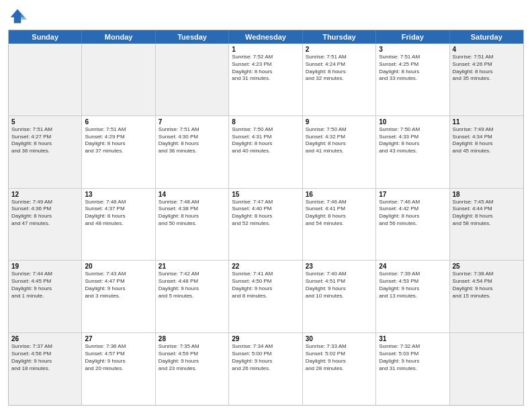  What do you see at coordinates (265, 357) in the screenshot?
I see `day-info: Sunrise: 7:34 AM Sunset: 5:00 PM Dayligh…` at bounding box center [265, 357].